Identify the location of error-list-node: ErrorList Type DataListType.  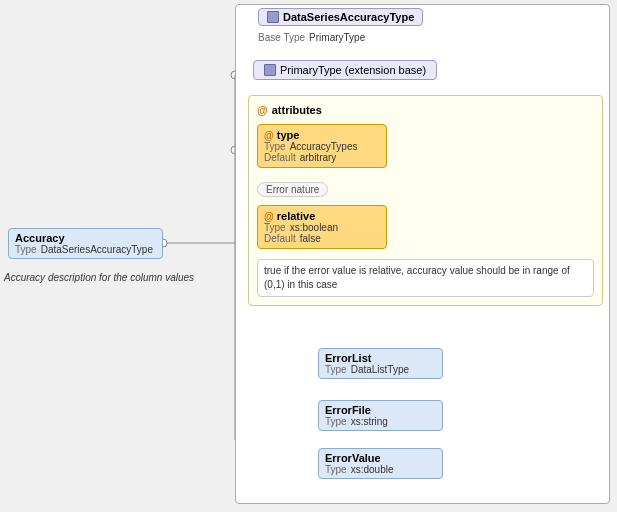
(380, 364).